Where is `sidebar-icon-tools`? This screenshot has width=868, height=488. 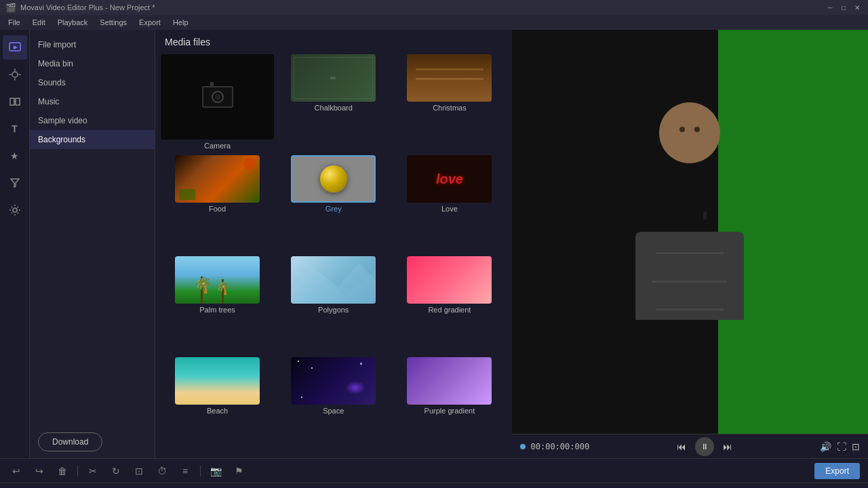
sidebar-icon-tools is located at coordinates (15, 210).